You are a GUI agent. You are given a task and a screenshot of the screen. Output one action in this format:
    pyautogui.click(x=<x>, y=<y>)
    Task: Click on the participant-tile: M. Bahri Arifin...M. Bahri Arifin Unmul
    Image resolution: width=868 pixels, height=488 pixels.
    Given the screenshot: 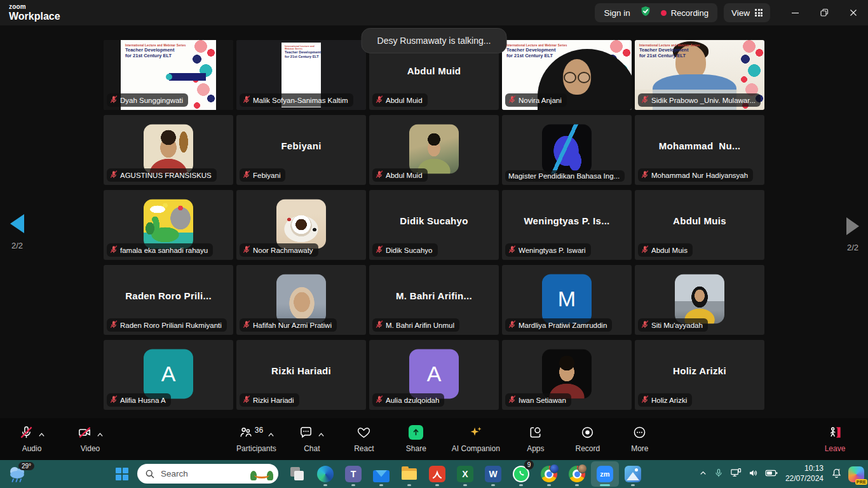 What is the action you would take?
    pyautogui.click(x=434, y=300)
    